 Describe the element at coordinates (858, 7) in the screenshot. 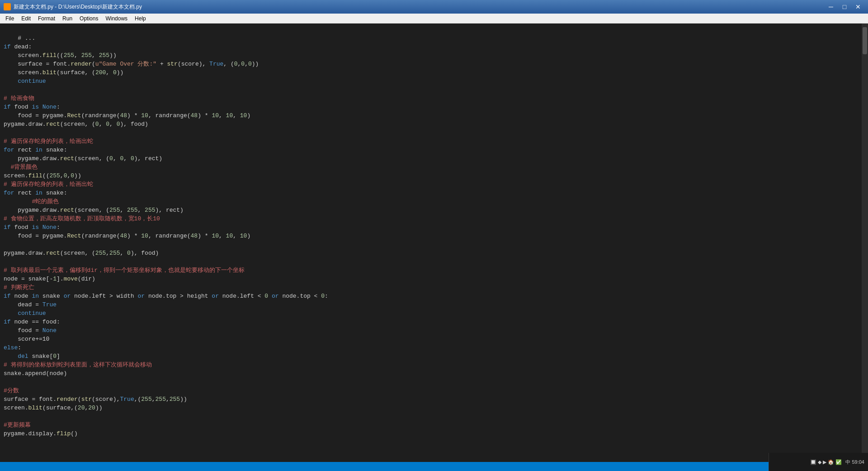

I see `close-button: ✕` at that location.